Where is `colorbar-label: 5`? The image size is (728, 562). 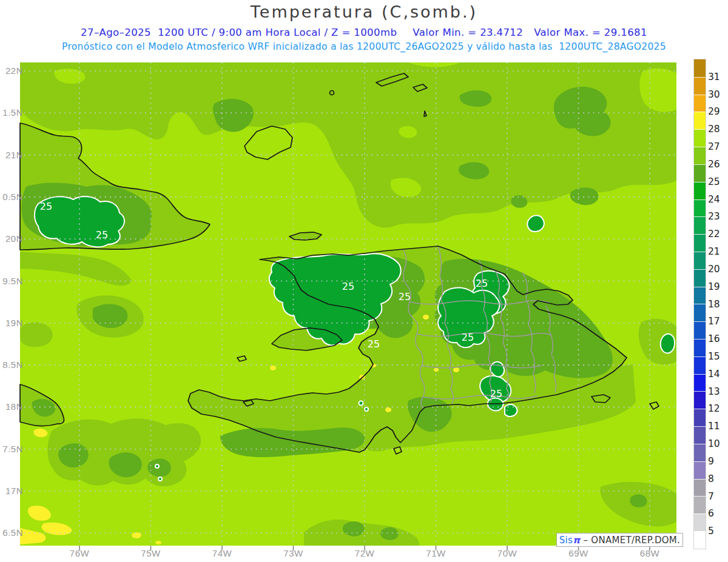 colorbar-label: 5 is located at coordinates (717, 531).